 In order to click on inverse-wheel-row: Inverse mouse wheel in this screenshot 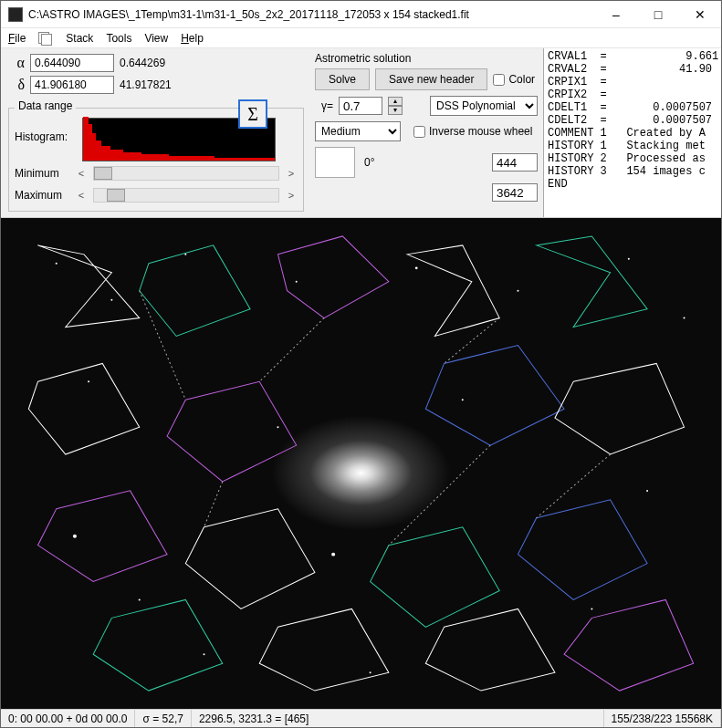, I will do `click(473, 131)`.